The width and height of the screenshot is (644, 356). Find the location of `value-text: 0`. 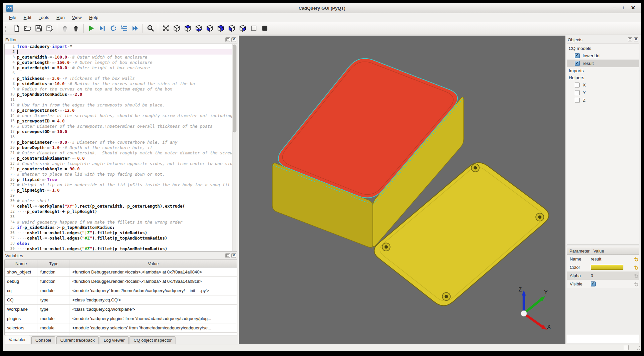

value-text: 0 is located at coordinates (592, 275).